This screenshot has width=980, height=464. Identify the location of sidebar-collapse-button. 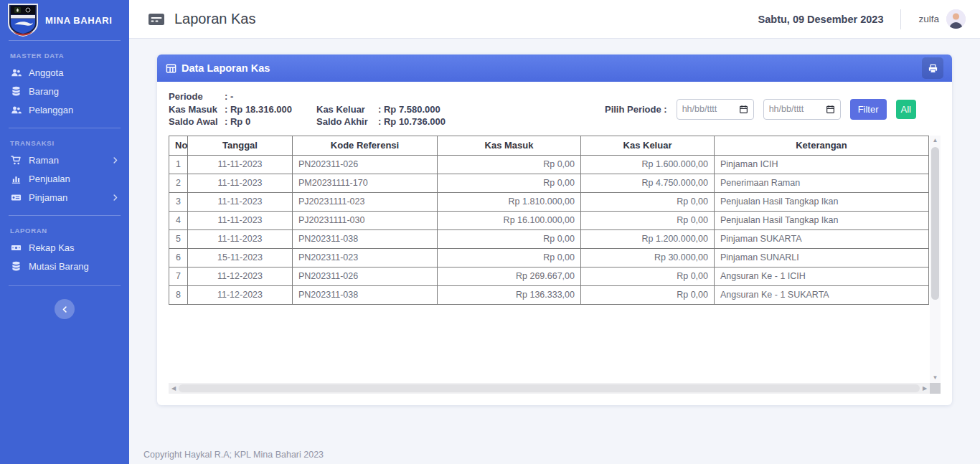
(65, 309).